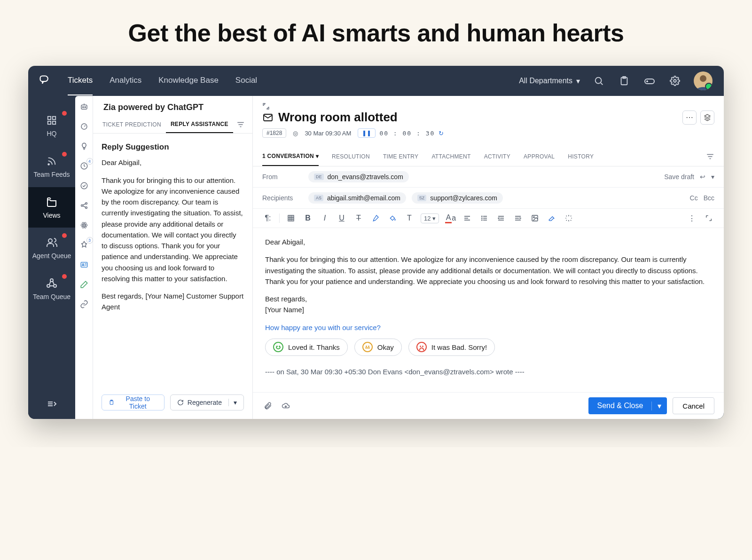 The width and height of the screenshot is (752, 560). What do you see at coordinates (441, 134) in the screenshot?
I see `timer-refresh-icon: ↻` at bounding box center [441, 134].